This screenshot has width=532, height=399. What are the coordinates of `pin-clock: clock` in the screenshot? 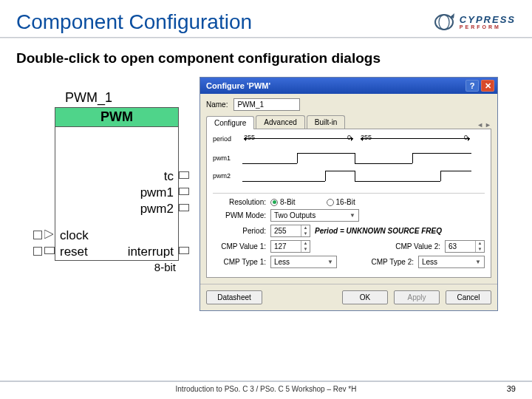 It's located at (117, 236).